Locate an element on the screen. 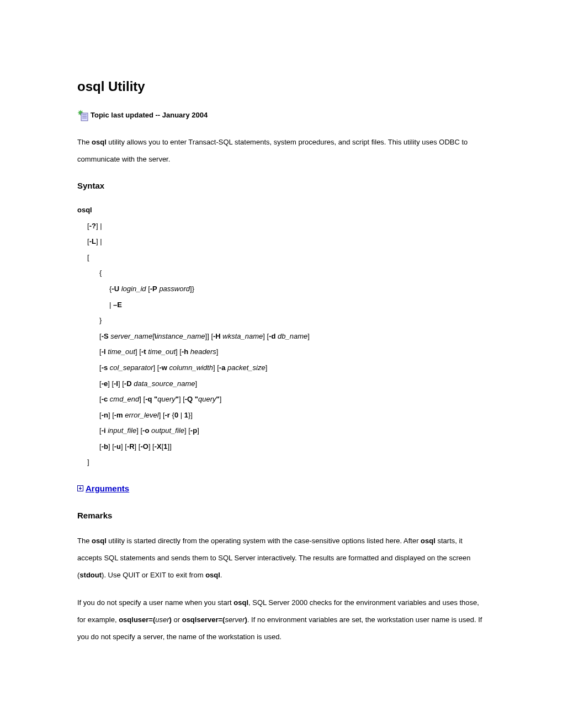 The image size is (563, 728). opt: -c is located at coordinates (105, 399).